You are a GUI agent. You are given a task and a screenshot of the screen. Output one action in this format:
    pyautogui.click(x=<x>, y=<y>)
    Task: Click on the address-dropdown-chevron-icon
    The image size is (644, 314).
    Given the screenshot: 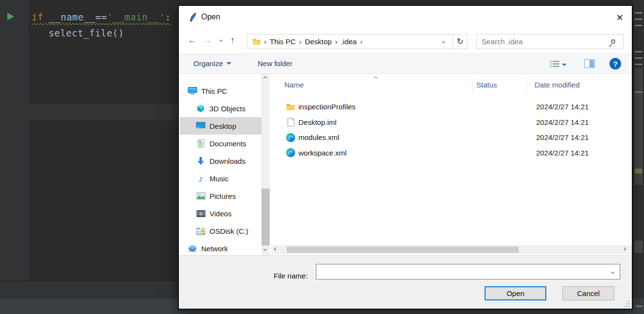 What is the action you would take?
    pyautogui.click(x=443, y=42)
    